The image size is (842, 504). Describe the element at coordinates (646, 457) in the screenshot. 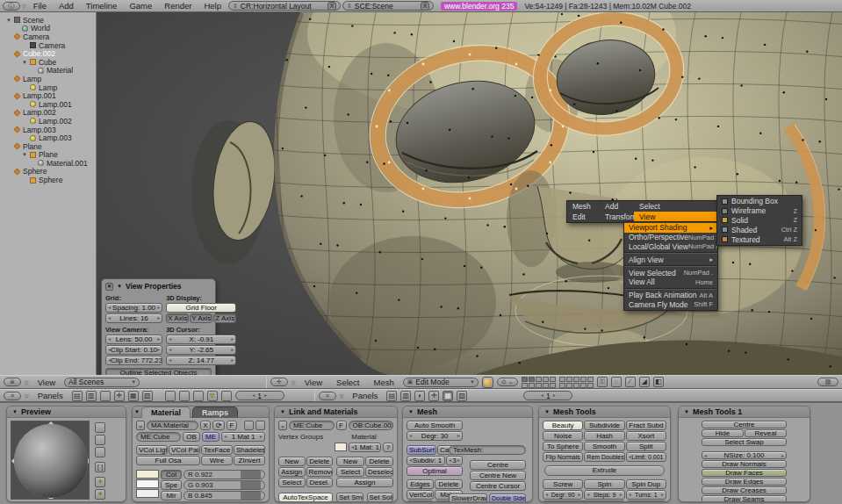

I see `limit-field: Limit: 0.001` at that location.